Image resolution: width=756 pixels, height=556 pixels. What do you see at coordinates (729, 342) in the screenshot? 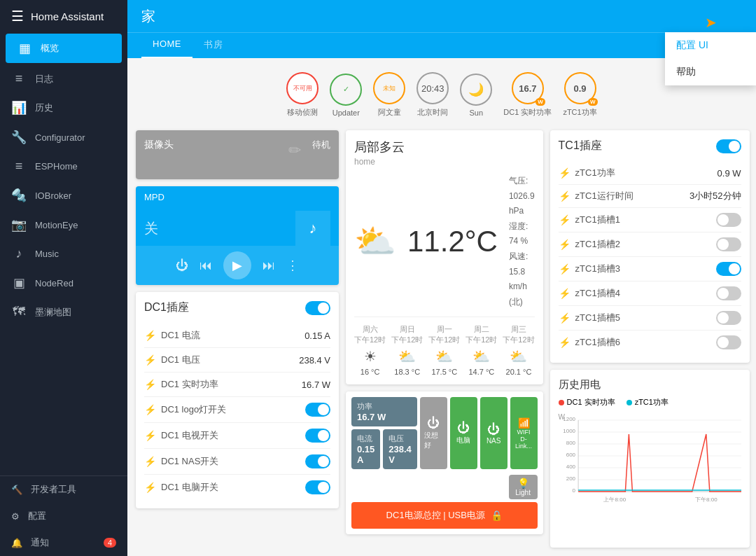
I see `tc1-slot6-toggle` at bounding box center [729, 342].